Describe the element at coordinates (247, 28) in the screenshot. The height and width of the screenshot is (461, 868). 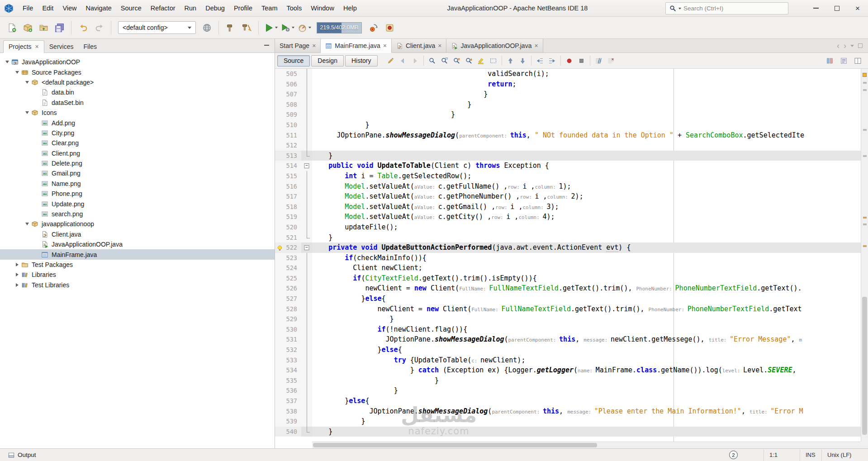
I see `clean-and-build-button` at that location.